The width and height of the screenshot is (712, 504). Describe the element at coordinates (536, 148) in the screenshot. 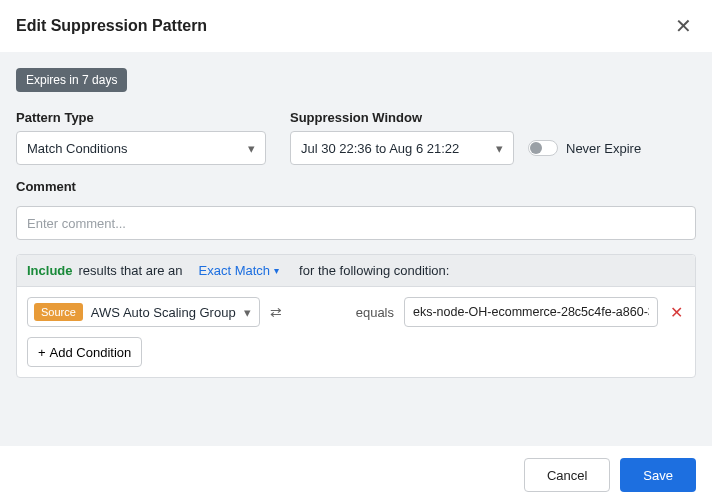

I see `toggle-knob` at that location.